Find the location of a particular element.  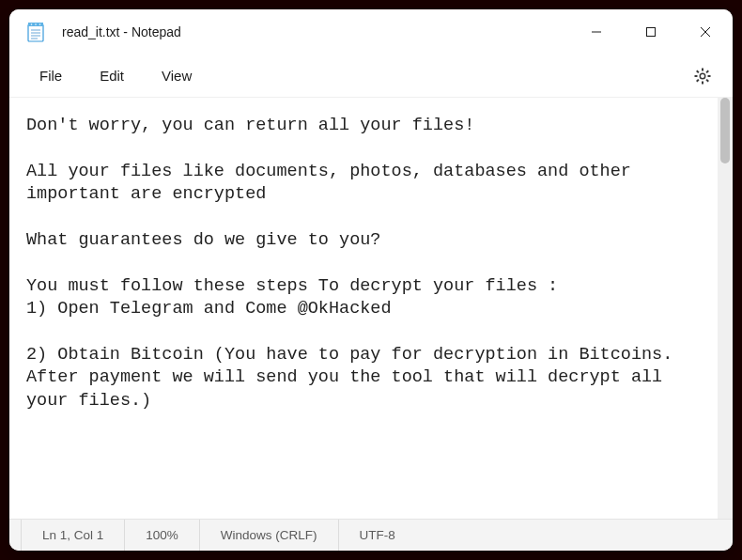

menubar: File Edit View is located at coordinates (371, 76).